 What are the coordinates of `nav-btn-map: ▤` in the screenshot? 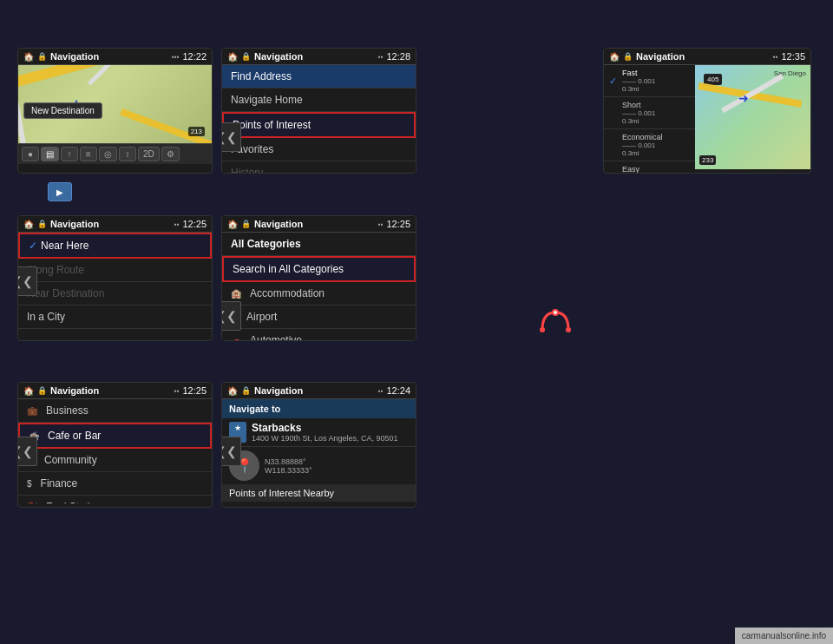 It's located at (50, 154).